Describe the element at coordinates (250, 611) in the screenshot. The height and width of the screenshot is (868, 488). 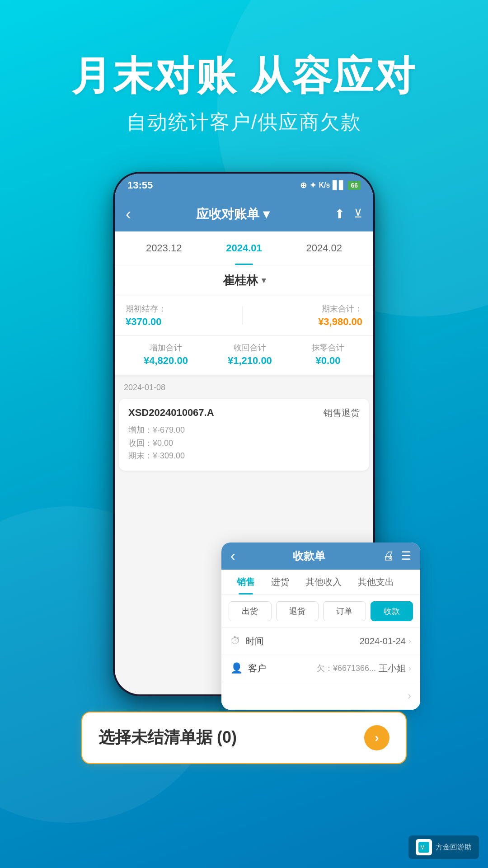
I see `outgoing-button: 出货` at that location.